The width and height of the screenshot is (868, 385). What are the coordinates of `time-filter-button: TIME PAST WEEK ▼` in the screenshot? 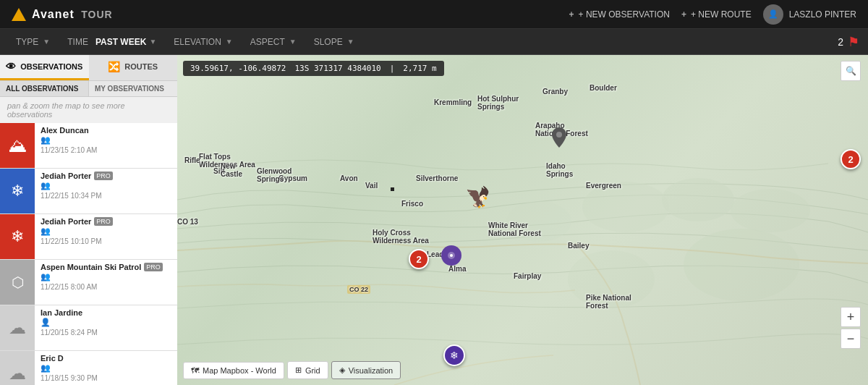 It's located at (111, 42).